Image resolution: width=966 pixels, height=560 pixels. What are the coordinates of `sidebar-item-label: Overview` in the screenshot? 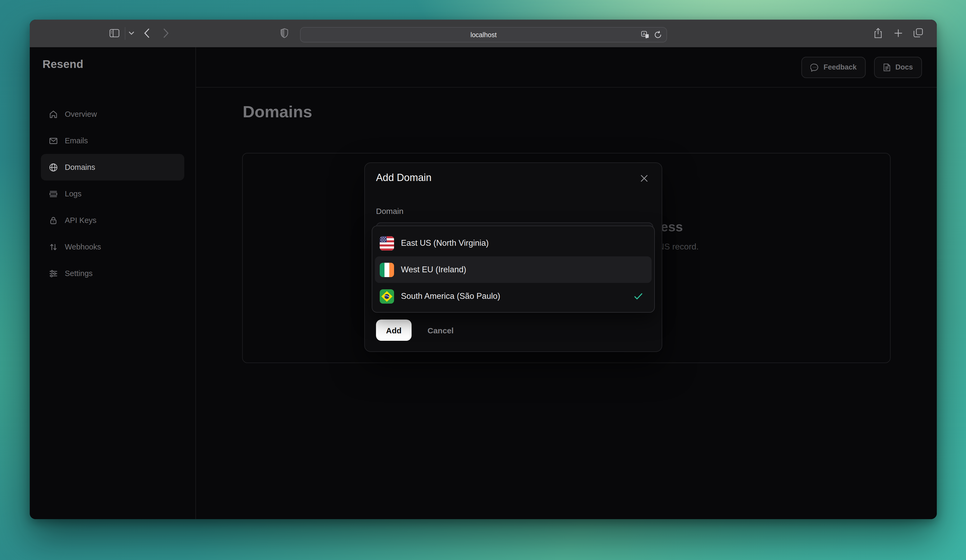 It's located at (81, 114).